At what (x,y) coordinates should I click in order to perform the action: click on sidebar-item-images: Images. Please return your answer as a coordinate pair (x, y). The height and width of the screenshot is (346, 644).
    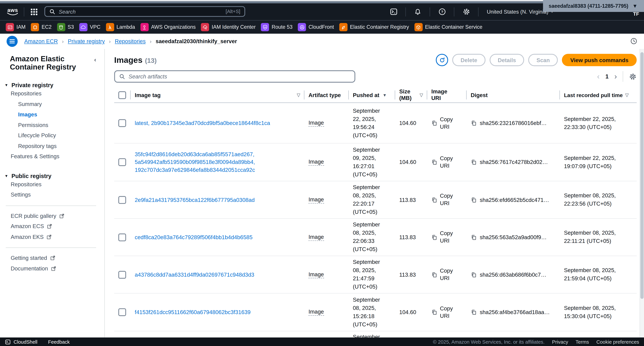
    Looking at the image, I should click on (52, 115).